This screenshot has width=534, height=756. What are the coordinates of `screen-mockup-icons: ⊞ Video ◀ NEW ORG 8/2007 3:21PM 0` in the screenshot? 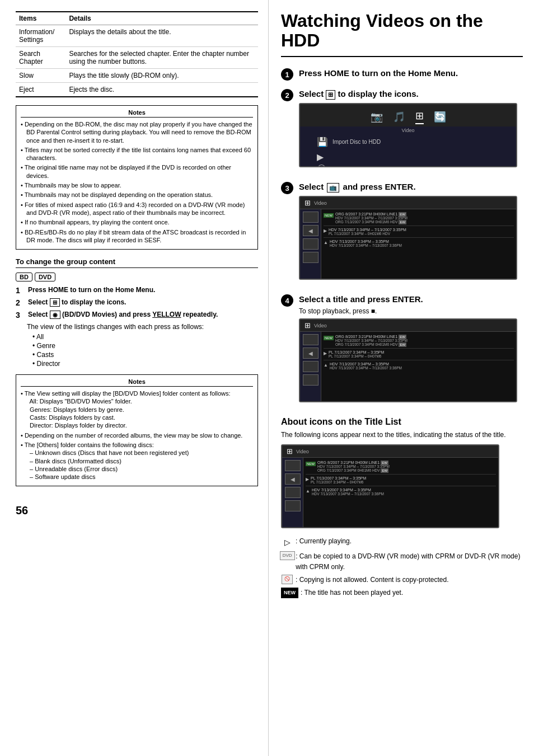 It's located at (390, 486).